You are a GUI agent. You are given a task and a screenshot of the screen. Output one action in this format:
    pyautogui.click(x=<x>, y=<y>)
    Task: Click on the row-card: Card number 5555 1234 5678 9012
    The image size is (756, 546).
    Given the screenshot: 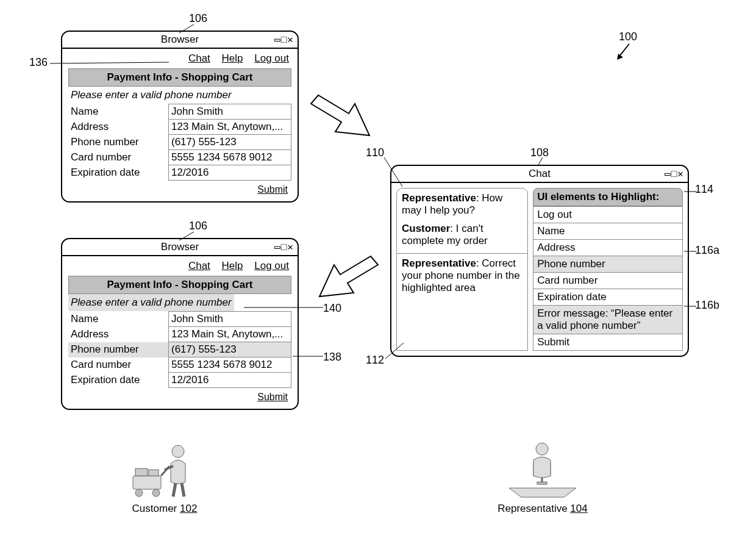 What is the action you would take?
    pyautogui.click(x=180, y=157)
    